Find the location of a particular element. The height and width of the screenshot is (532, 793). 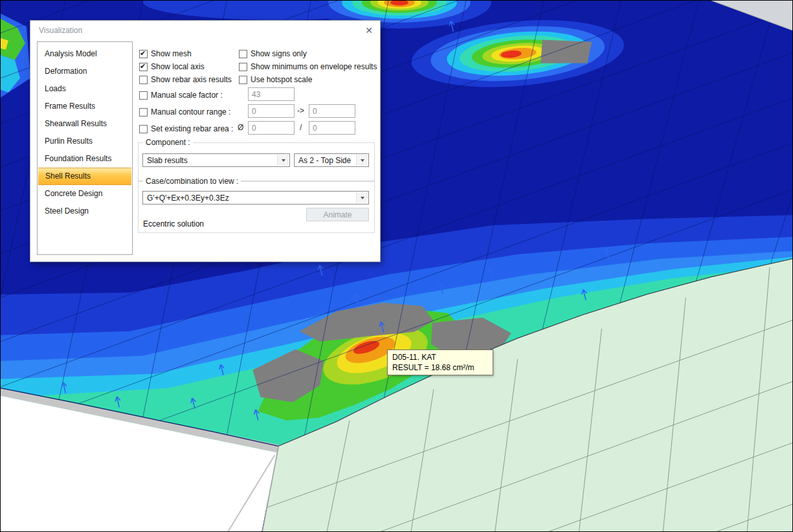

sidebar-item-deformation: Deformation is located at coordinates (85, 71).